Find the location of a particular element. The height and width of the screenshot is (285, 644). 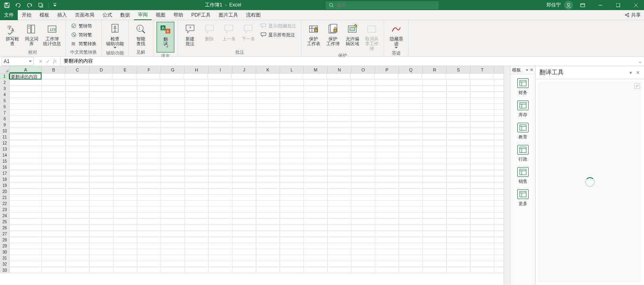

column-header: N is located at coordinates (340, 69).